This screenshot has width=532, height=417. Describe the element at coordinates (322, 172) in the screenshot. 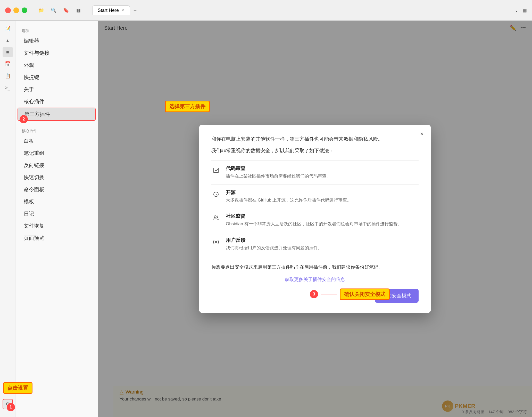

I see `feature-content-code-review: 代码审查 插件在上架社区插件市场前需要经过我们的代码审查。` at that location.